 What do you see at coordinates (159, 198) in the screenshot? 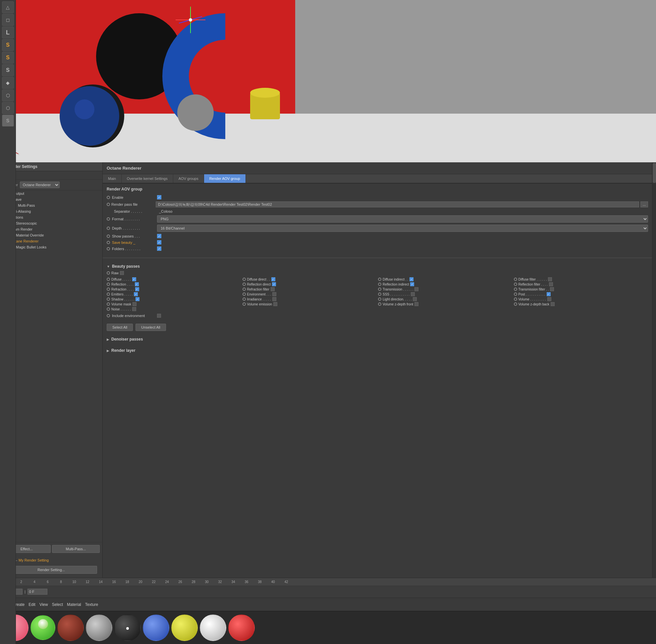
I see `enable-checkbox` at bounding box center [159, 198].